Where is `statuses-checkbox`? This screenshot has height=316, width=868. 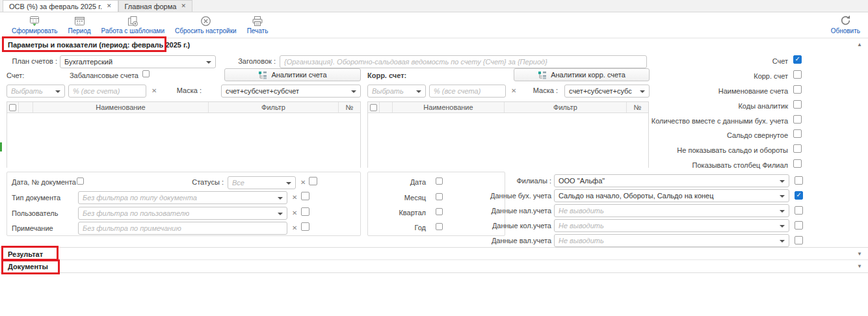 statuses-checkbox is located at coordinates (313, 181).